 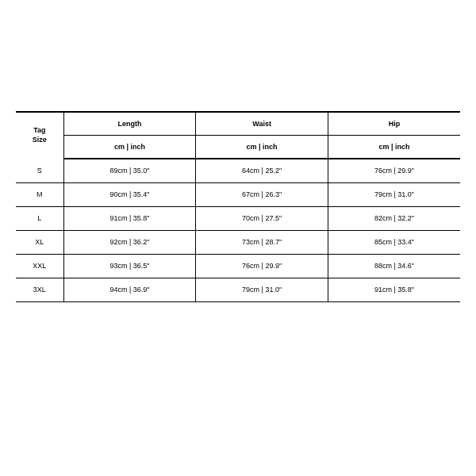 I want to click on cell-length: 93cm | 36.5", so click(x=130, y=266).